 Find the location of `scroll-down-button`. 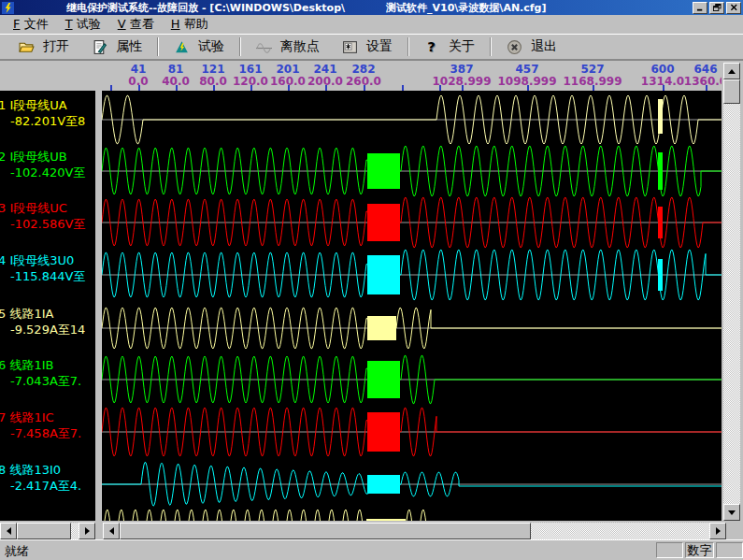

scroll-down-button is located at coordinates (732, 512).